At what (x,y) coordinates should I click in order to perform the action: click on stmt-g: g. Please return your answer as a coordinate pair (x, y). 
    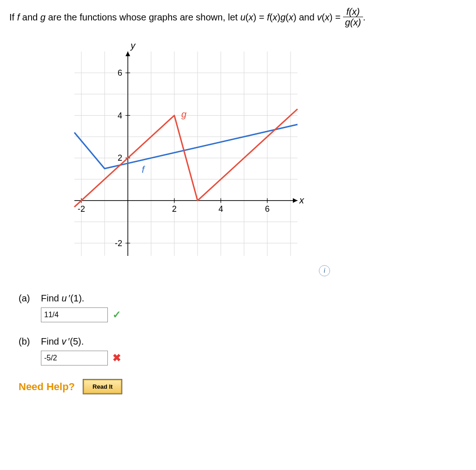
    Looking at the image, I should click on (43, 17).